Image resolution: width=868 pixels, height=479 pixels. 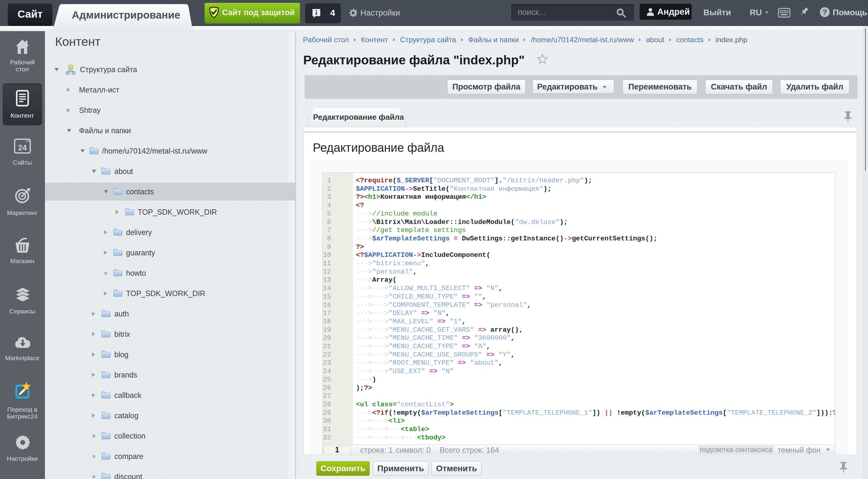 What do you see at coordinates (23, 148) in the screenshot?
I see `svg-text: 24` at bounding box center [23, 148].